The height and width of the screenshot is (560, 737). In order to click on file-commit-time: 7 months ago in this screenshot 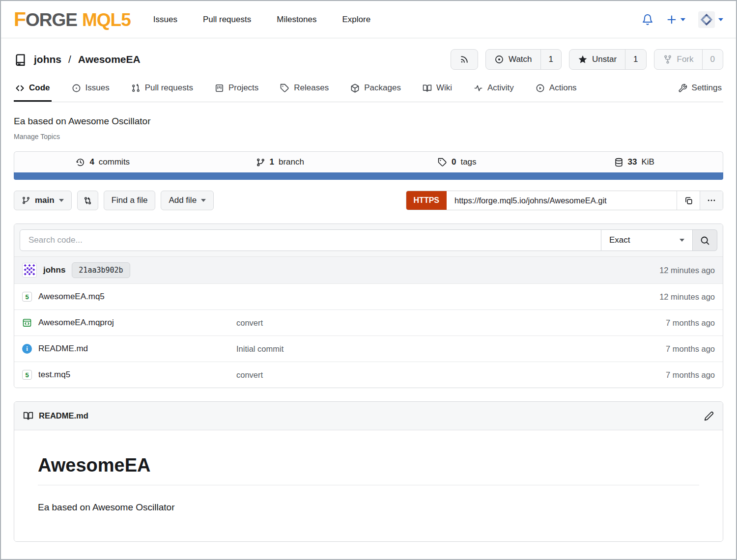, I will do `click(690, 349)`.